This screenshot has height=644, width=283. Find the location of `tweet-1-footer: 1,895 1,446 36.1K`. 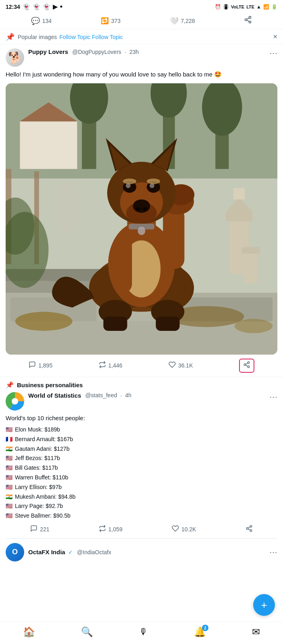

tweet-1-footer: 1,895 1,446 36.1K is located at coordinates (142, 365).